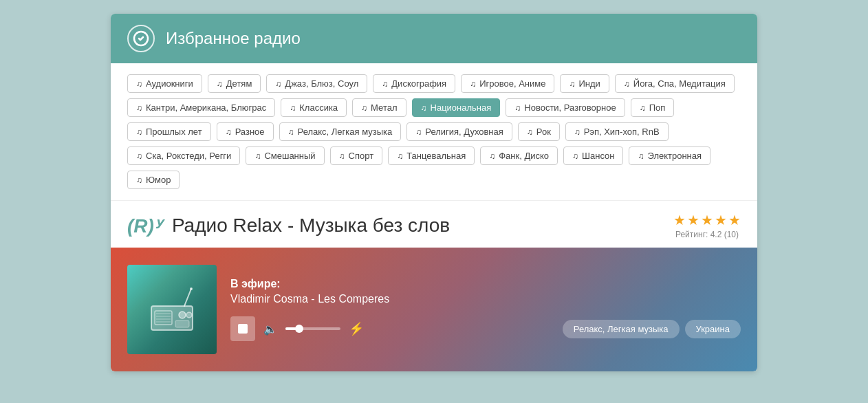 The image size is (868, 403). I want to click on station-name: Радио Relax - Музыка без слов, so click(311, 226).